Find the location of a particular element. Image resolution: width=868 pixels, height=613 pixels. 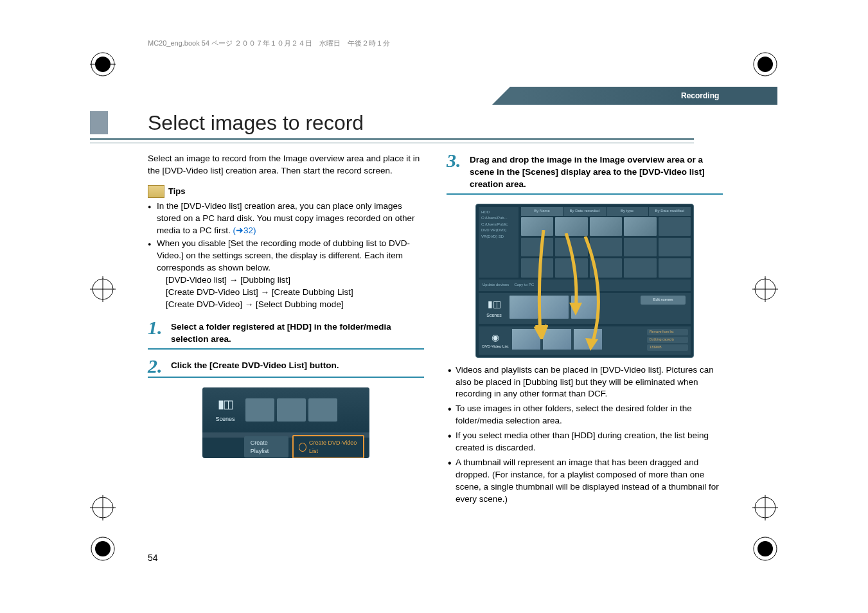

step-text: Click the [Create DVD-Video List] button… is located at coordinates (297, 365).